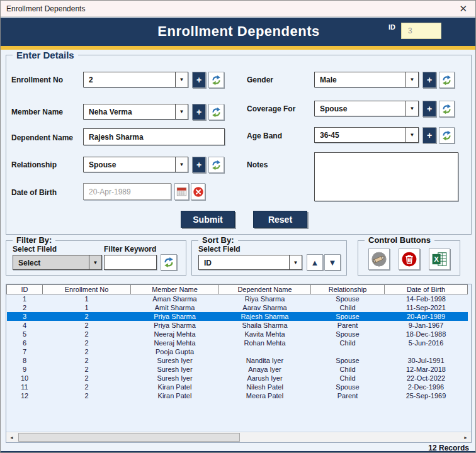 The width and height of the screenshot is (476, 453). Describe the element at coordinates (447, 135) in the screenshot. I see `age-band-refresh-button` at that location.